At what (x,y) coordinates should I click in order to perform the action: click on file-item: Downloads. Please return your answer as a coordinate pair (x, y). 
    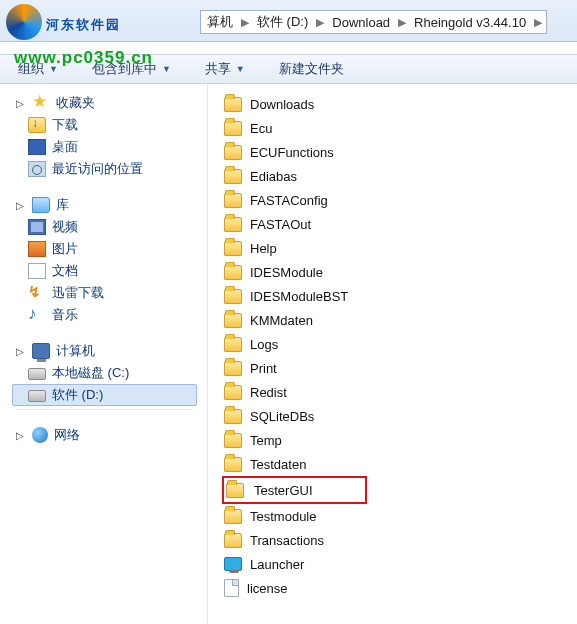
    Looking at the image, I should click on (400, 104).